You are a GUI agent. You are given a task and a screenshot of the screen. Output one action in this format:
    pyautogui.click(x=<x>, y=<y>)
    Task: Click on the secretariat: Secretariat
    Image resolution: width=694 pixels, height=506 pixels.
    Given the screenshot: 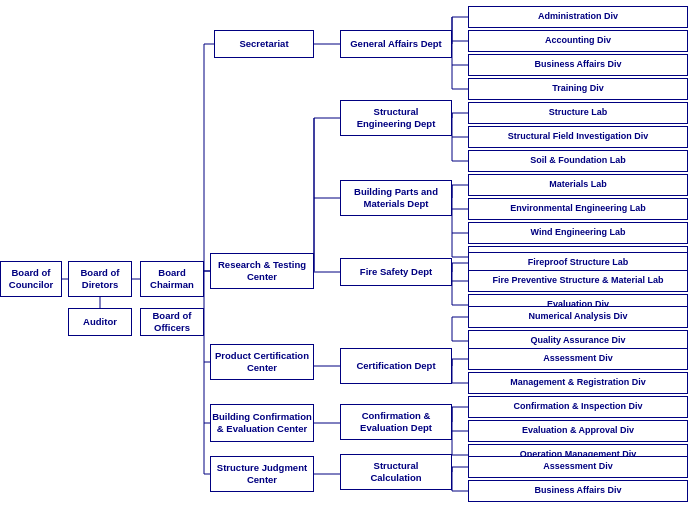 What is the action you would take?
    pyautogui.click(x=264, y=44)
    